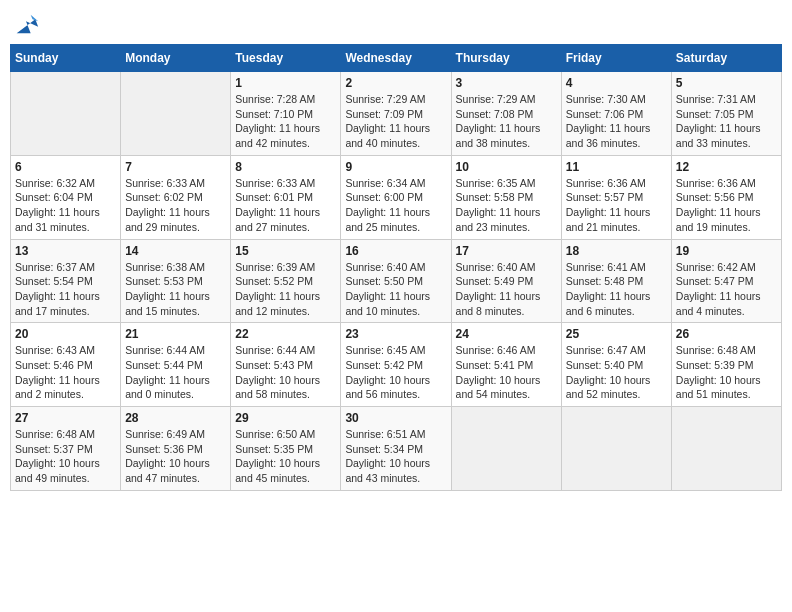 Image resolution: width=792 pixels, height=612 pixels. I want to click on day-info: Sunrise: 6:49 AMSunset: 5:36 PMDaylight:…, so click(176, 456).